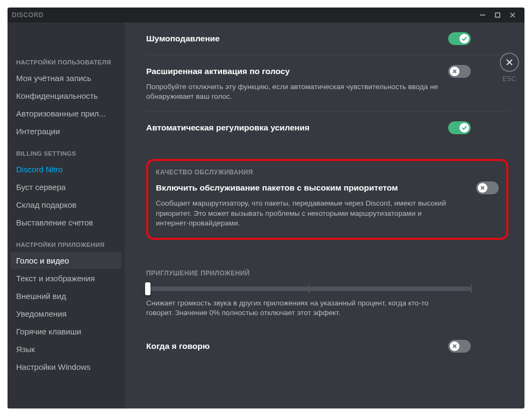 The height and width of the screenshot is (416, 532). Describe the element at coordinates (327, 346) in the screenshot. I see `setting-when-i-speak: Когда я говорю` at that location.